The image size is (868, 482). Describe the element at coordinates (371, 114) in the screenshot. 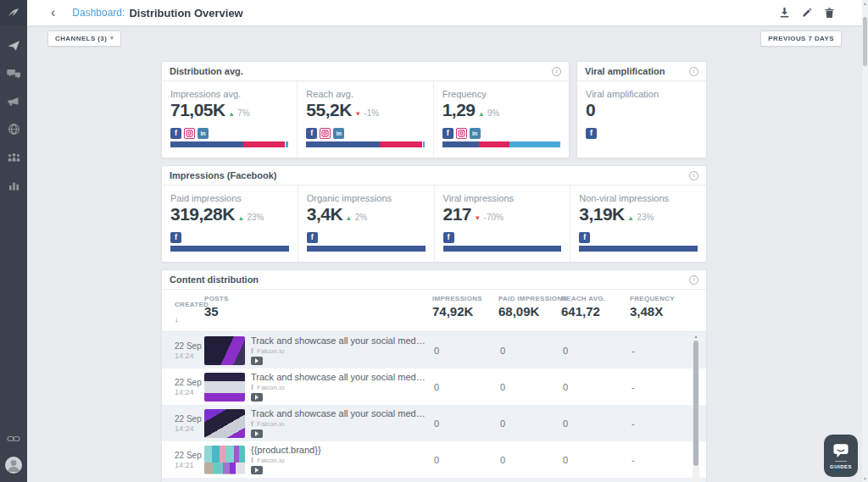

I see `trend-percent: -1%` at that location.